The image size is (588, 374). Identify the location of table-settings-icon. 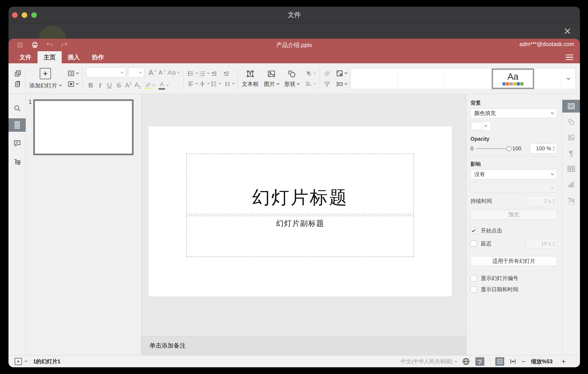
(571, 169).